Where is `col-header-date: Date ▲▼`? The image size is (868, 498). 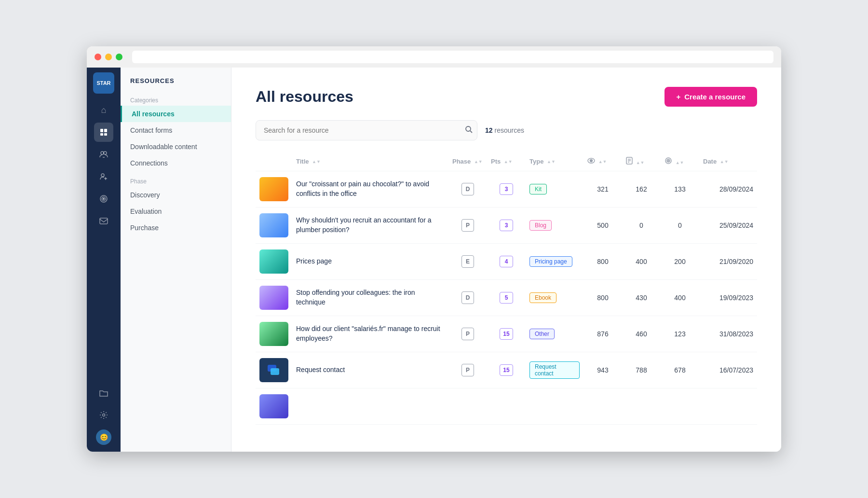 col-header-date: Date ▲▼ is located at coordinates (728, 162).